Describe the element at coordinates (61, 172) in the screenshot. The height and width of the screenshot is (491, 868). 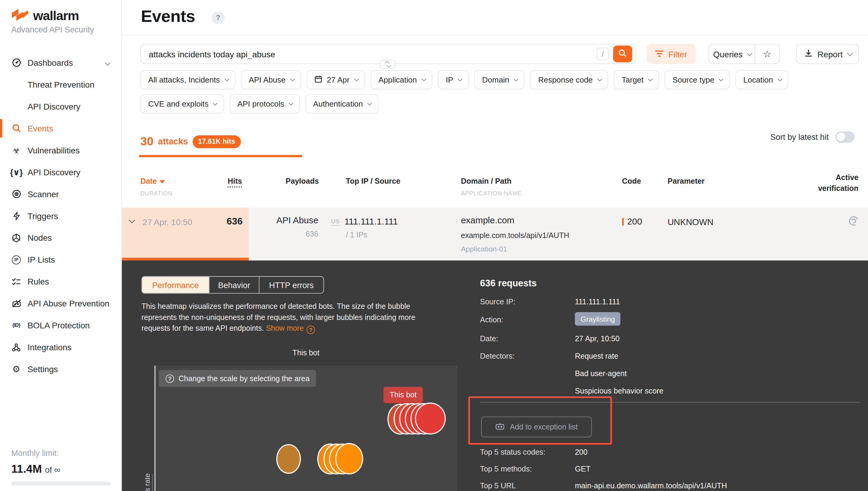
I see `sidebar-item-api-discovery: {∨} API Discovery` at that location.